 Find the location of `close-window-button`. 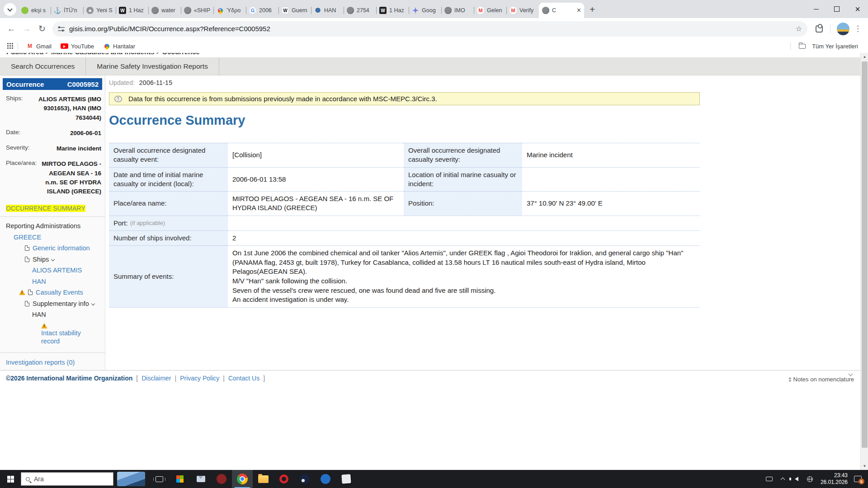

close-window-button is located at coordinates (858, 9).